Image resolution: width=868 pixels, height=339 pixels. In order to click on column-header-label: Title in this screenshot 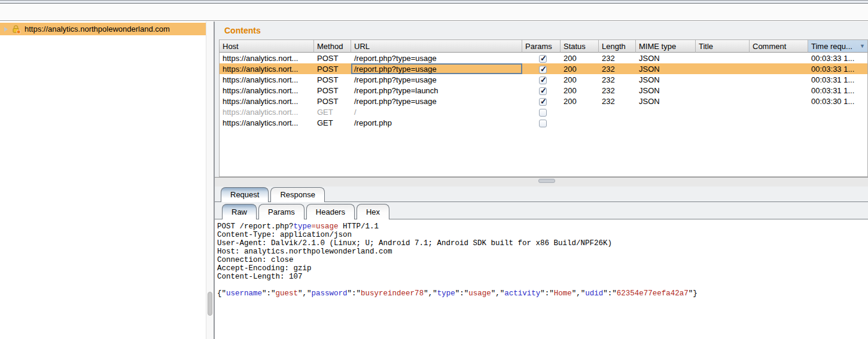, I will do `click(706, 47)`.